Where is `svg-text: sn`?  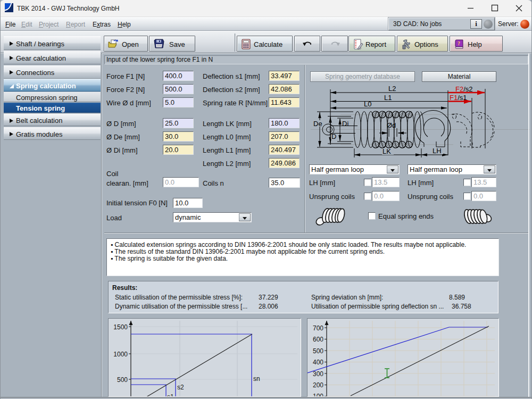 svg-text: sn is located at coordinates (256, 379).